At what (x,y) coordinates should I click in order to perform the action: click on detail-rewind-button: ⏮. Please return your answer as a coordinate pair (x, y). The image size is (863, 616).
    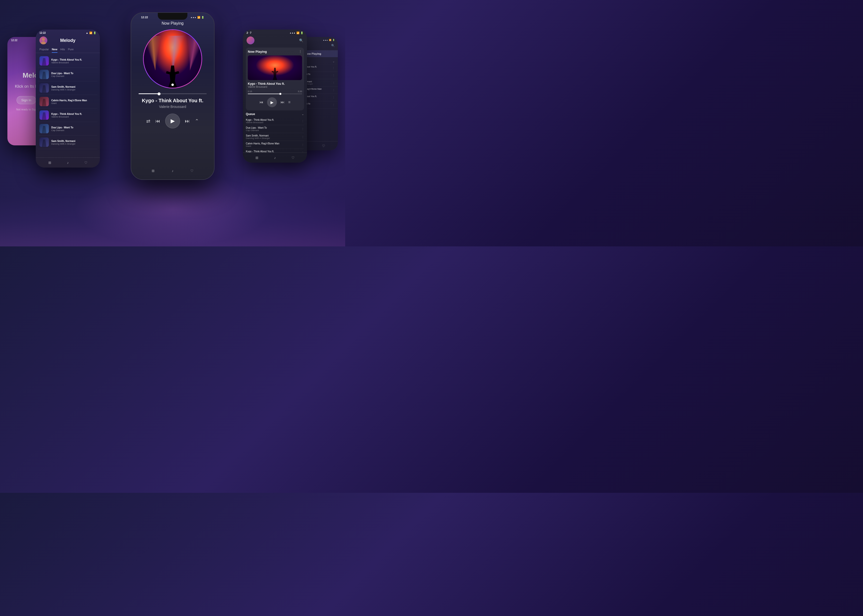
    Looking at the image, I should click on (261, 102).